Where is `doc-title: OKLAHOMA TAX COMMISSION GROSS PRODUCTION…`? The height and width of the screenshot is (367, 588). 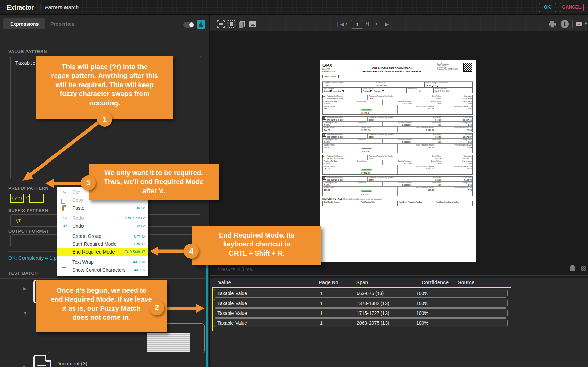 doc-title: OKLAHOMA TAX COMMISSION GROSS PRODUCTION… is located at coordinates (392, 70).